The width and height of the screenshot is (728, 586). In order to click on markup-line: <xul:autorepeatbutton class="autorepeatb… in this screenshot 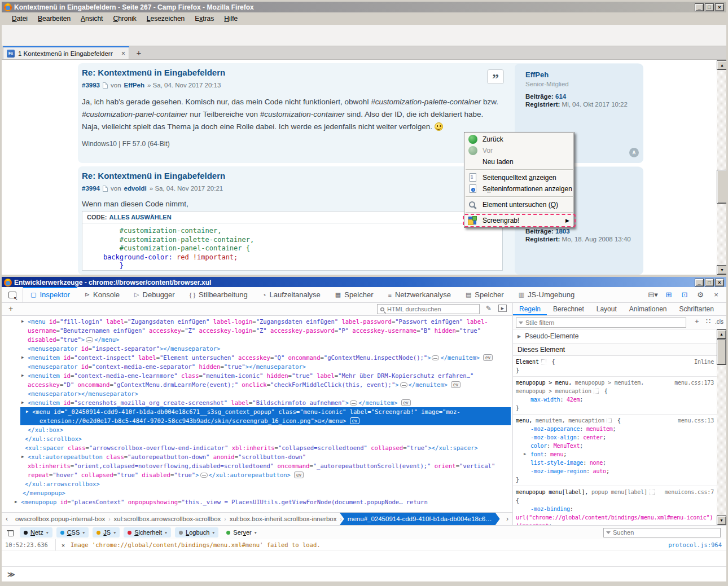, I will do `click(256, 457)`.